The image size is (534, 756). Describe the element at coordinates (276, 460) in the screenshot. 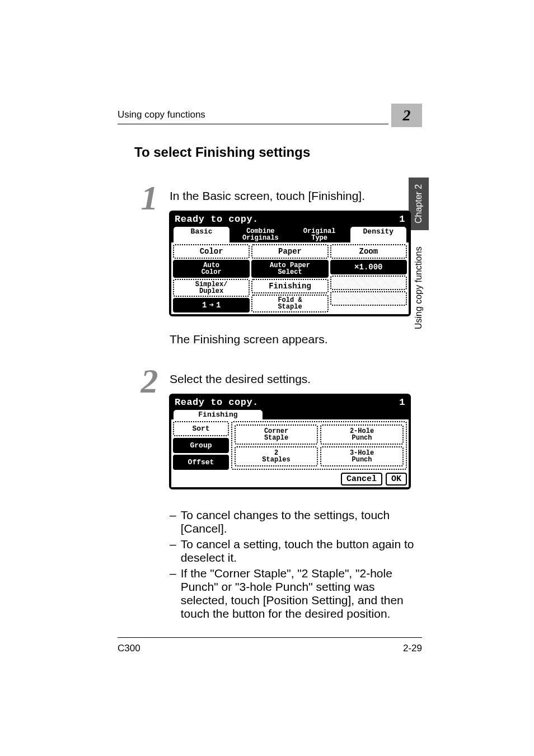

I see `staples-line2: Staples` at that location.